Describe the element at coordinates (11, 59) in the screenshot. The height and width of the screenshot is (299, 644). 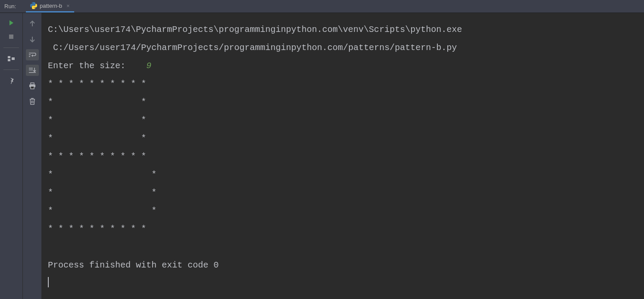
I see `layout-icon` at that location.